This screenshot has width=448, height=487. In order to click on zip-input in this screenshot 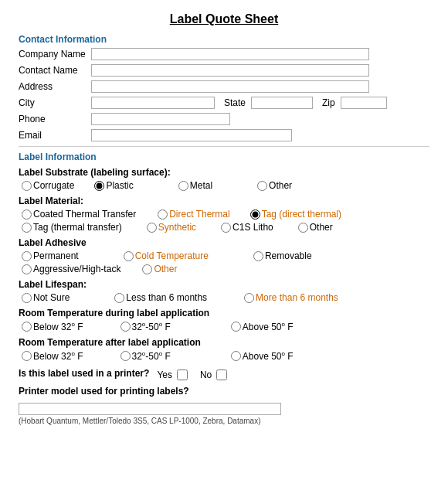, I will do `click(364, 103)`.